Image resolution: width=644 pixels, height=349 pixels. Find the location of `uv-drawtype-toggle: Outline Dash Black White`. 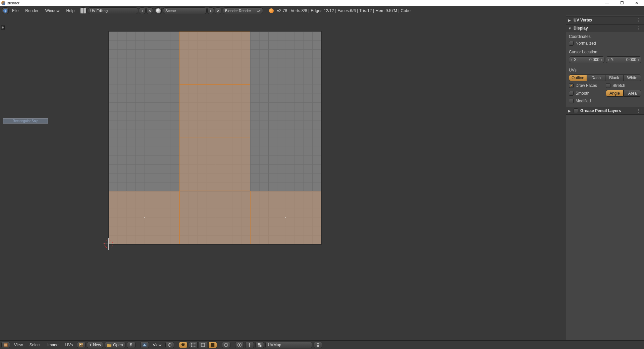

uv-drawtype-toggle: Outline Dash Black White is located at coordinates (605, 78).